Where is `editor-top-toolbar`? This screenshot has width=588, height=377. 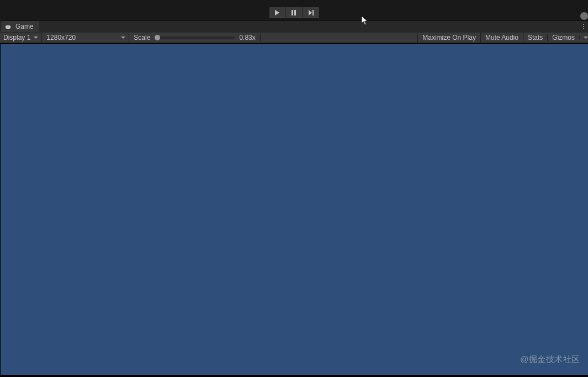
editor-top-toolbar is located at coordinates (294, 11).